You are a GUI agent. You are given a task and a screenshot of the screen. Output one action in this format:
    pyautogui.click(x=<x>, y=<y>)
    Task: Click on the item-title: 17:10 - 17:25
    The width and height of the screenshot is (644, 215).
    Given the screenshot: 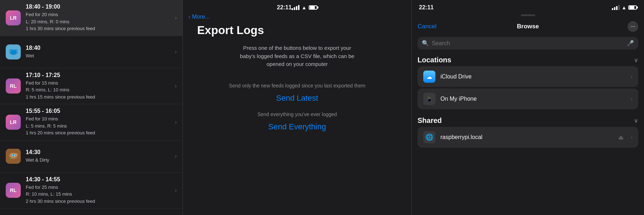 What is the action you would take?
    pyautogui.click(x=99, y=75)
    